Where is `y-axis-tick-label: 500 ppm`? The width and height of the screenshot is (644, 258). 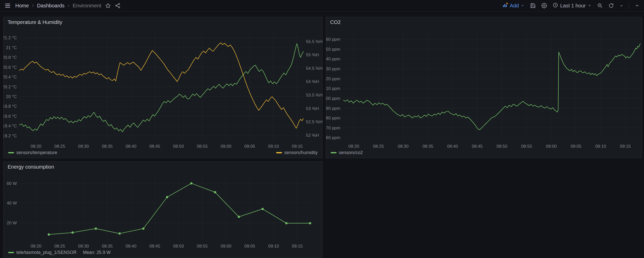
y-axis-tick-label: 500 ppm is located at coordinates (333, 98).